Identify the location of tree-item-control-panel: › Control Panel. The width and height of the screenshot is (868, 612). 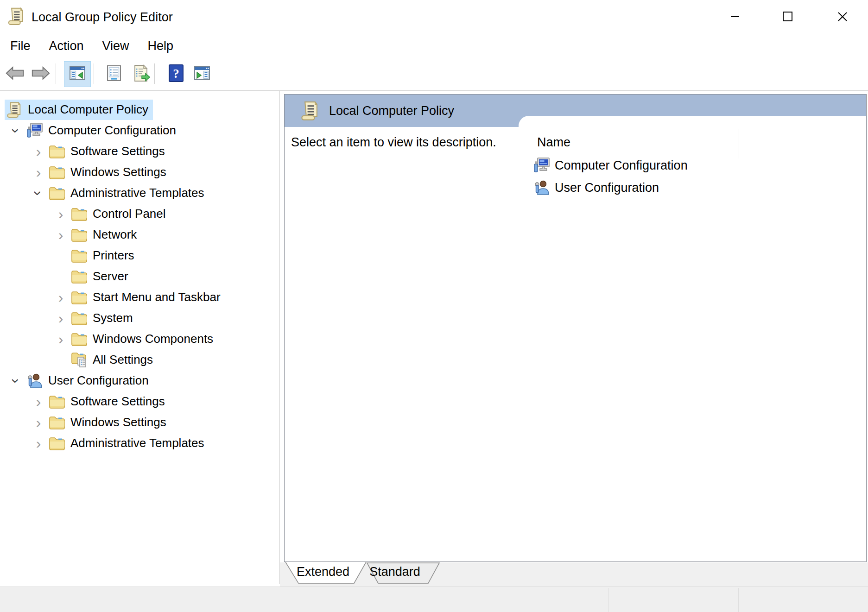
(139, 214).